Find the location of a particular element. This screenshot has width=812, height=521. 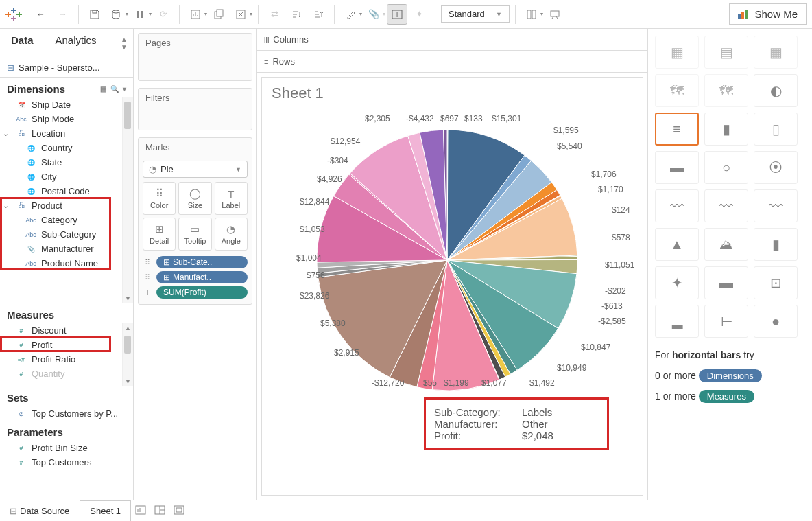

showme-viz-12: 〰 is located at coordinates (677, 206).